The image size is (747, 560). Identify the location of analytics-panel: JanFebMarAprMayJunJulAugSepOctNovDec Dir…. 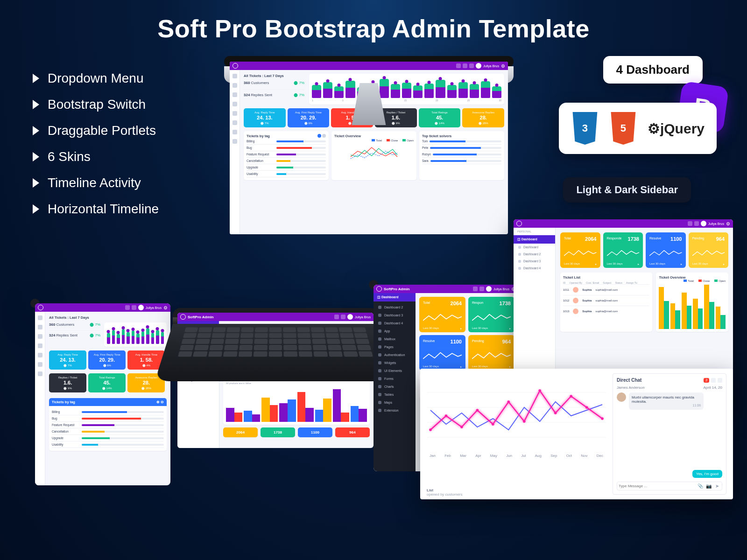
(577, 434).